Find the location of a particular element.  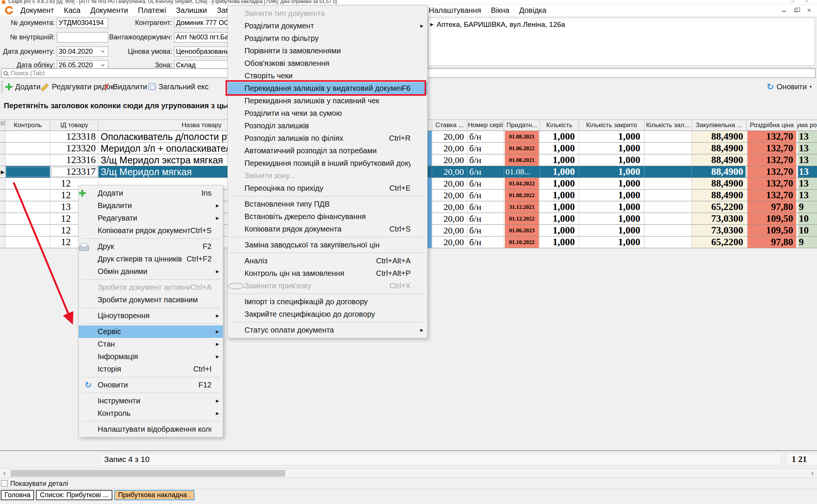

menu-item: Ціноутворення▶ is located at coordinates (151, 316).